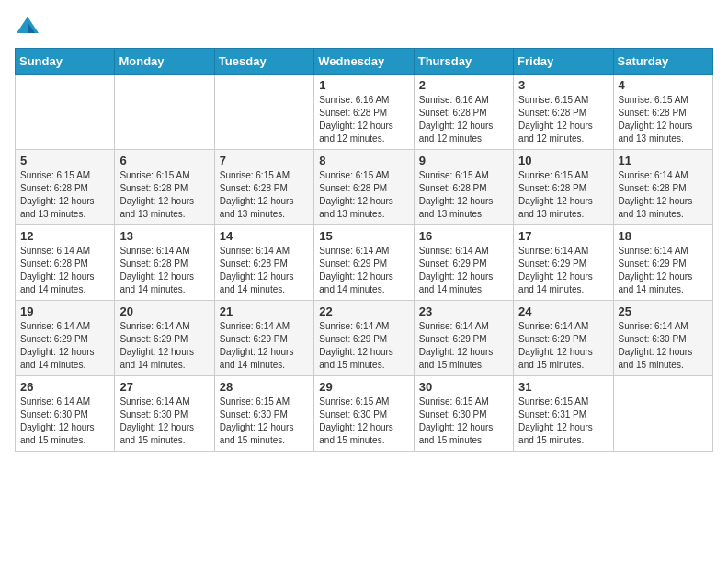  What do you see at coordinates (264, 263) in the screenshot?
I see `calendar-cell: 14Sunrise: 6:14 AM Sunset: 6:28 PM Dayli…` at bounding box center [264, 263].